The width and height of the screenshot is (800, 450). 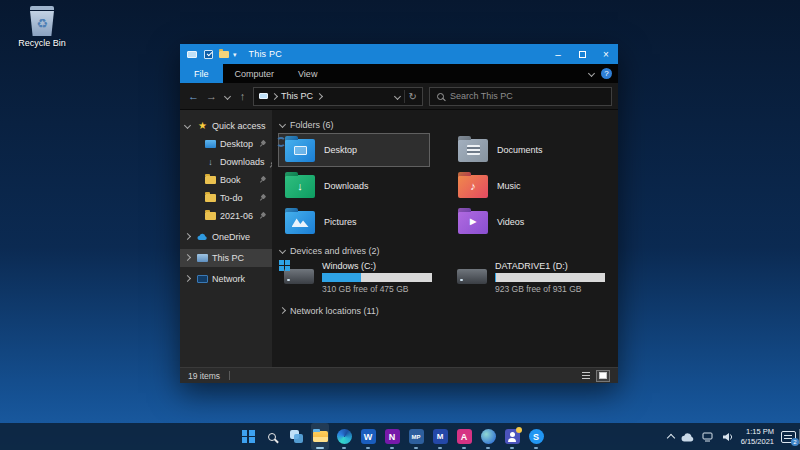 I want to click on folder-tile-documents: Documents, so click(x=527, y=150).